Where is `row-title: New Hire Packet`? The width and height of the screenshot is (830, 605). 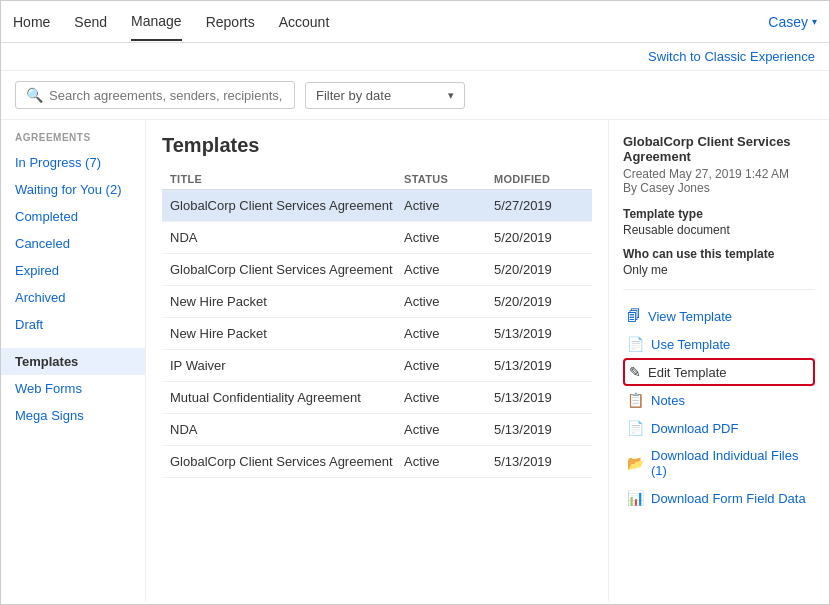
row-title: New Hire Packet is located at coordinates (287, 334).